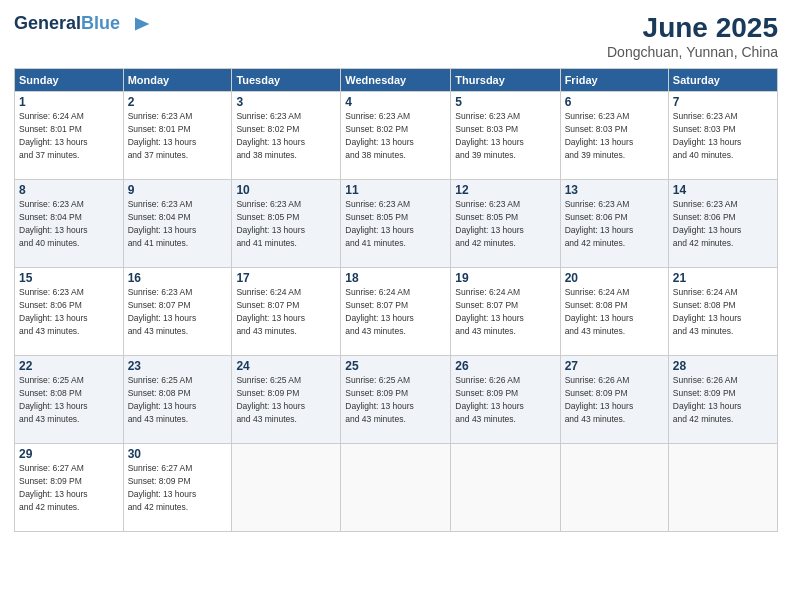 The width and height of the screenshot is (792, 612). What do you see at coordinates (286, 400) in the screenshot?
I see `table-row: 24Sunrise: 6:25 AMSunset: 8:09 PMDayligh…` at bounding box center [286, 400].